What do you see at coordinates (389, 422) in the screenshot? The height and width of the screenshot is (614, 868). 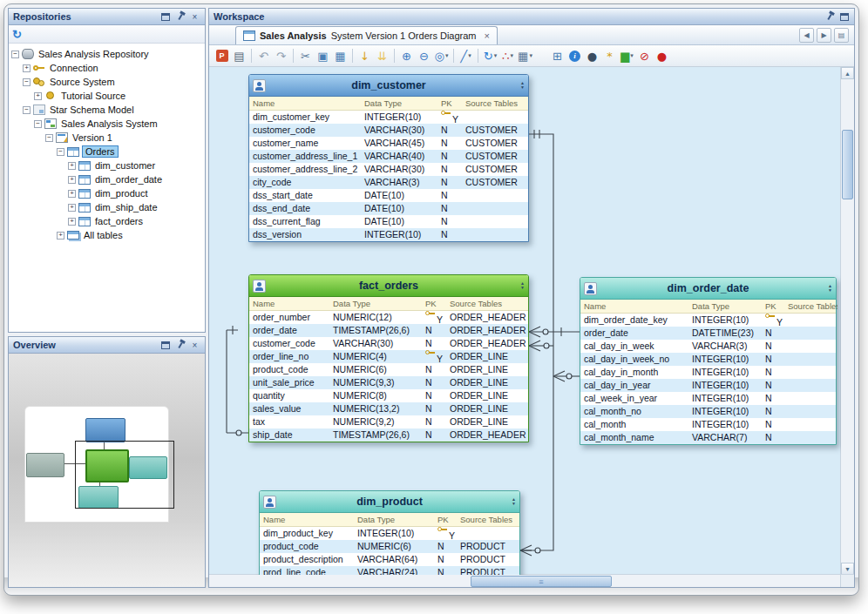 I see `attribute-row: taxNUMERIC(9,2)NORDER_LINE` at bounding box center [389, 422].